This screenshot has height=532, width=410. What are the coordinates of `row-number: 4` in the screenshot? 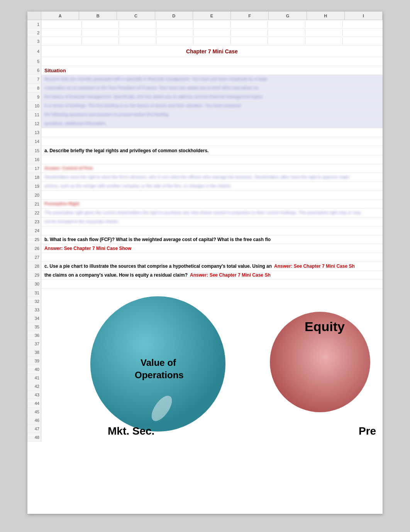 It's located at (34, 51).